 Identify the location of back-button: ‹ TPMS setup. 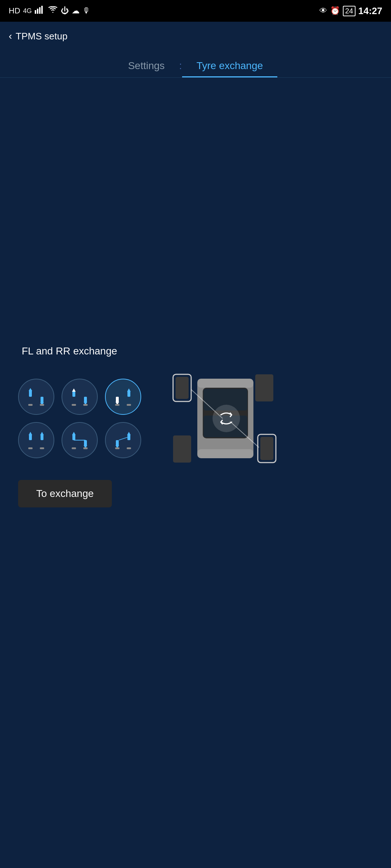
(38, 36).